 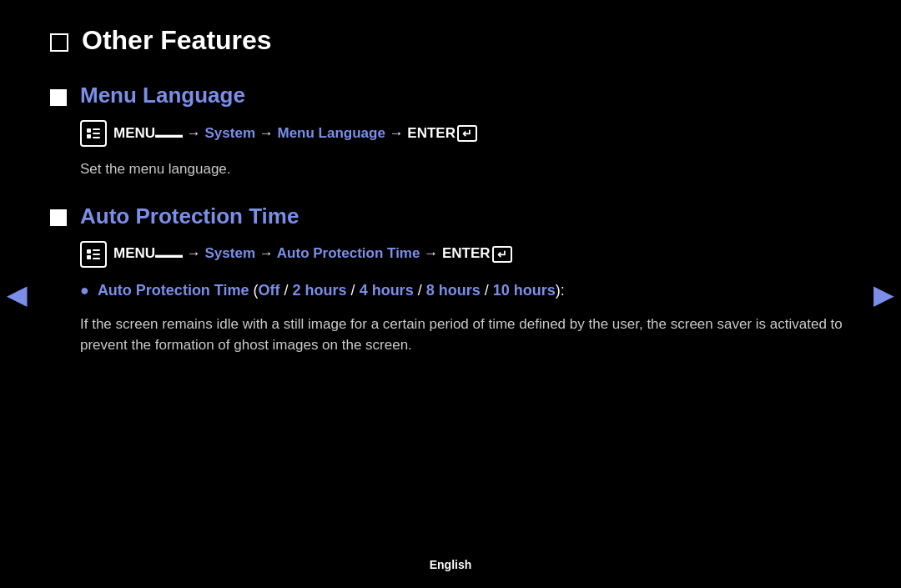 I want to click on description-auto-protection: If the screen remains idle with a still …, so click(x=466, y=335).